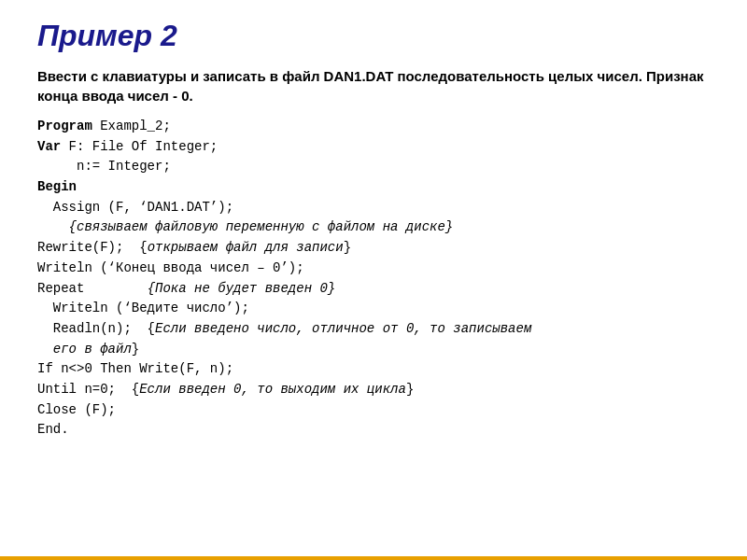 The height and width of the screenshot is (560, 747). What do you see at coordinates (374, 248) in the screenshot?
I see `code-line: Rewrite(F); {открываем файл для записи}` at bounding box center [374, 248].